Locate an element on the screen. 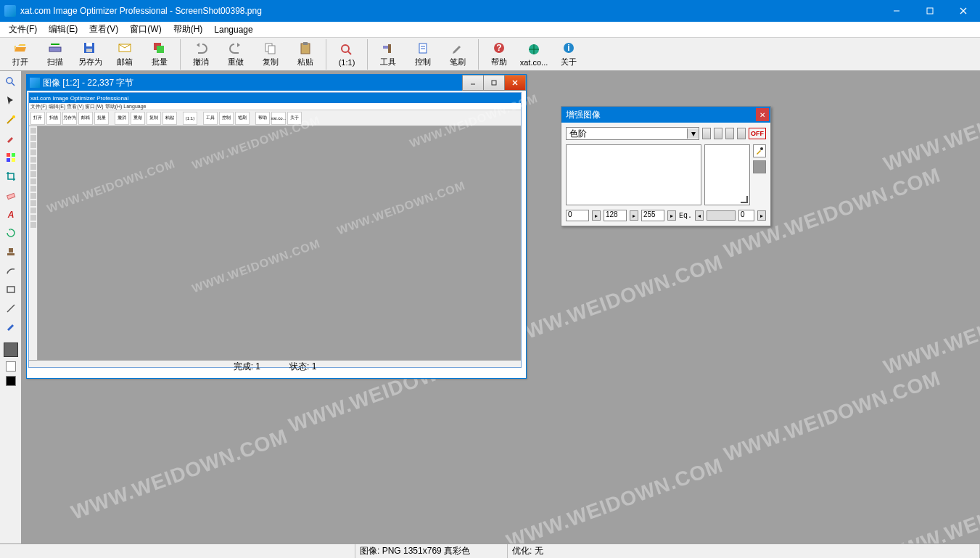 This screenshot has width=980, height=558. tool-eraser is located at coordinates (11, 195).